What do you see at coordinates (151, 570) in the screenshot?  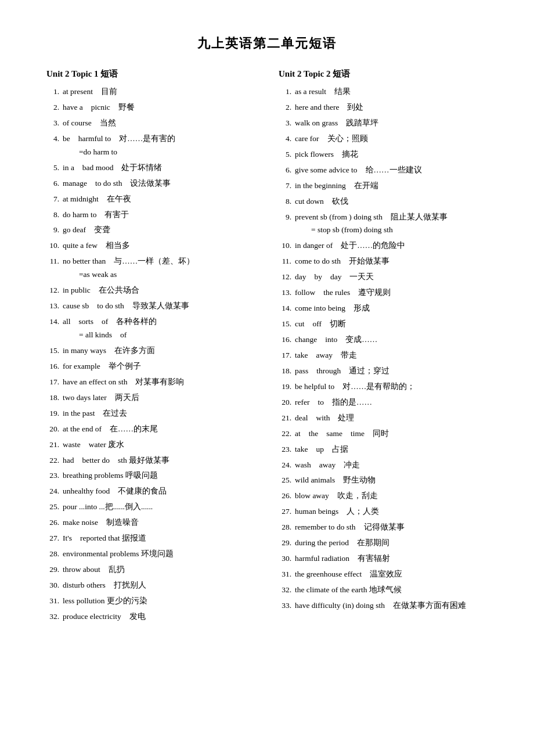 I see `list-item: 29.throw about 乱扔` at bounding box center [151, 570].